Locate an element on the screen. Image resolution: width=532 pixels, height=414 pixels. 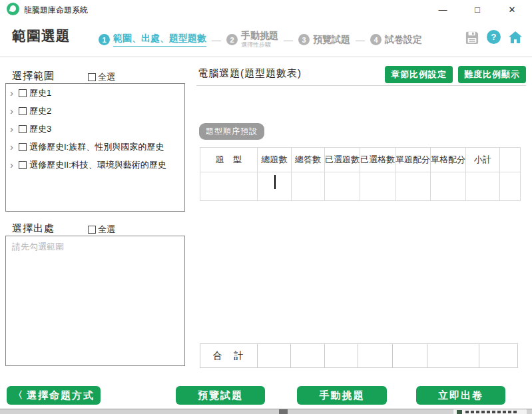
range-select-all-label: 全選 is located at coordinates (107, 77).